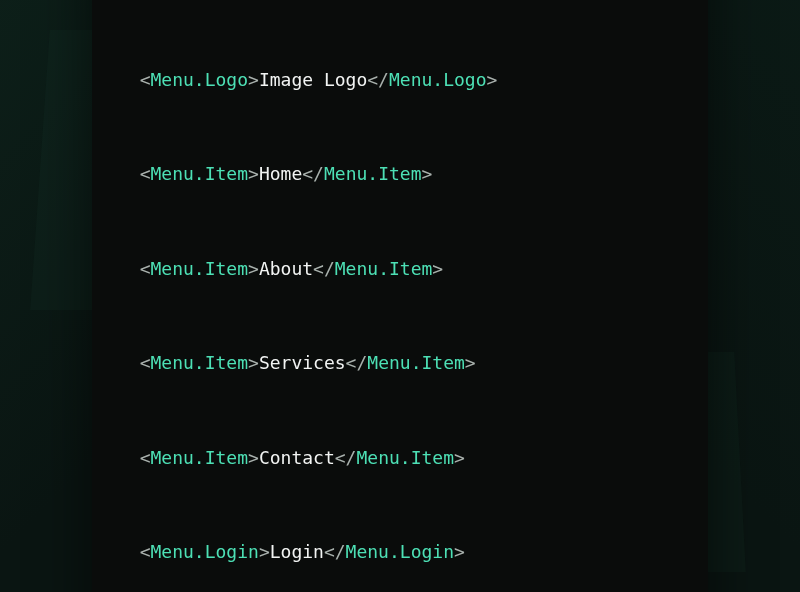  Describe the element at coordinates (297, 458) in the screenshot. I see `jsx-text: Contact` at that location.